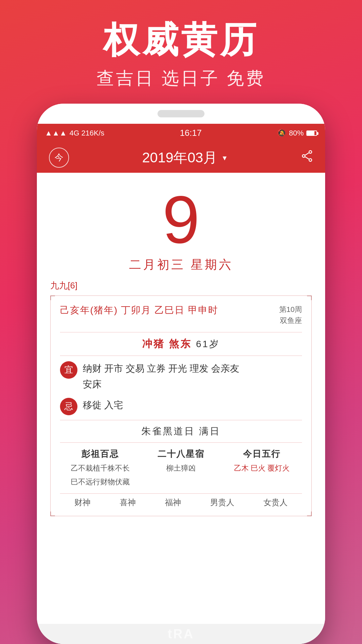  What do you see at coordinates (69, 370) in the screenshot?
I see `yi-badge: 宜` at bounding box center [69, 370].